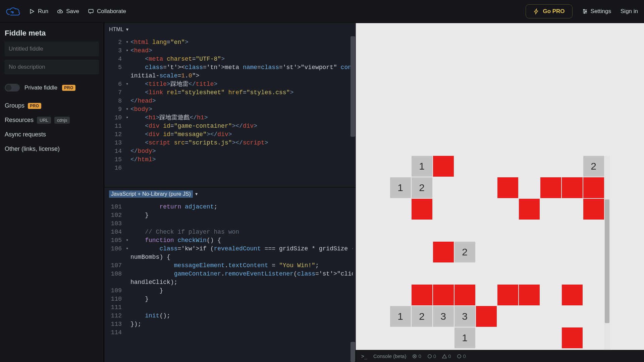 The height and width of the screenshot is (362, 644). I want to click on other-row: Other (links, license), so click(52, 149).